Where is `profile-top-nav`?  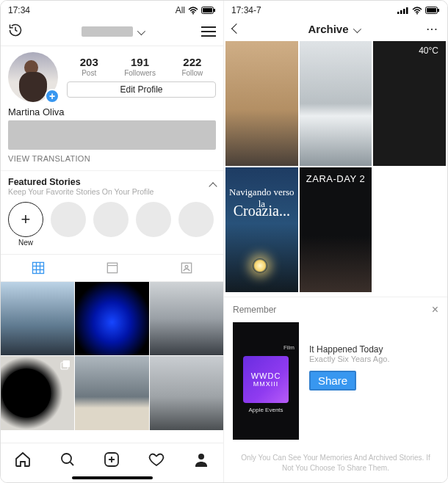 profile-top-nav is located at coordinates (112, 32).